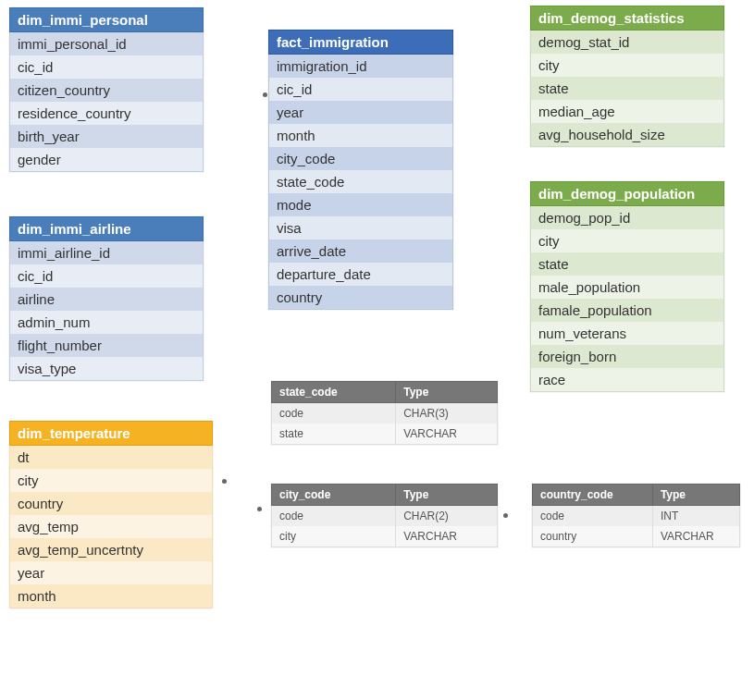 Image resolution: width=754 pixels, height=700 pixels. What do you see at coordinates (627, 380) in the screenshot?
I see `column-name: race` at bounding box center [627, 380].